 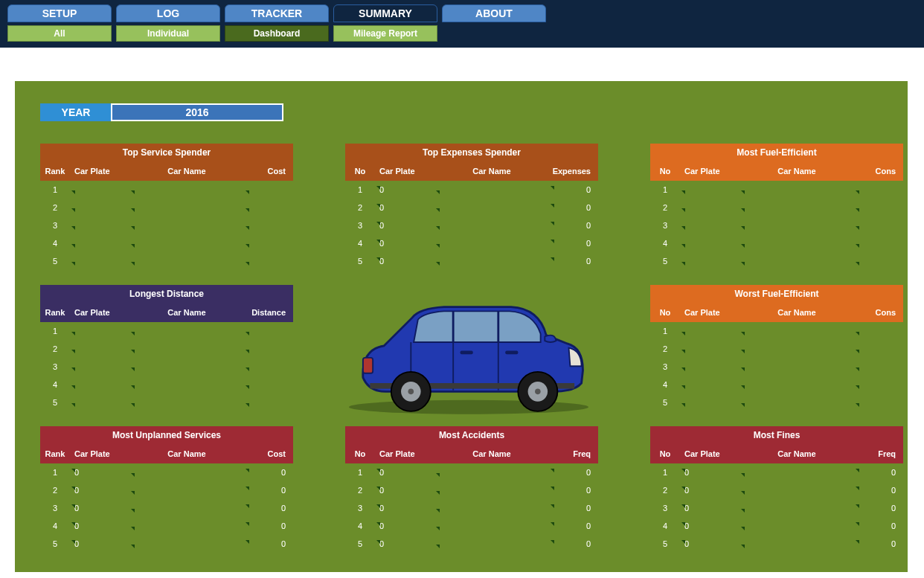 I want to click on secondary-tabs: All Individual Dashboard Mileage Report, so click(x=462, y=33).